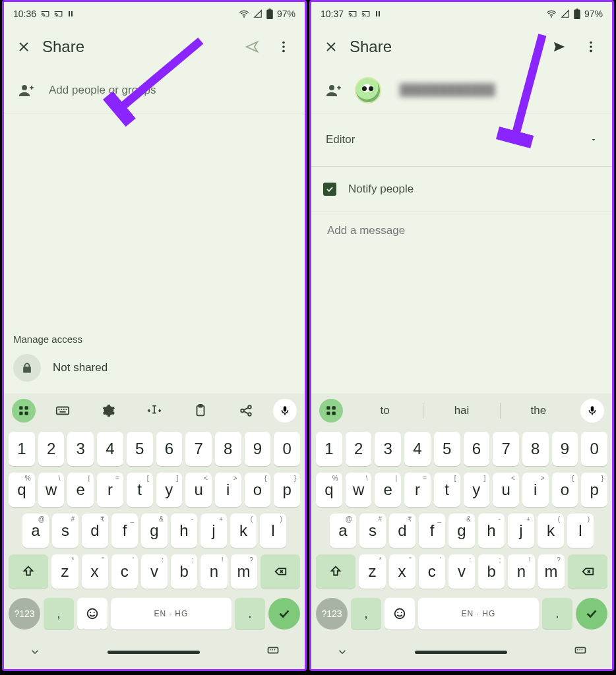  What do you see at coordinates (385, 411) in the screenshot?
I see `suggestion-1: to` at bounding box center [385, 411].